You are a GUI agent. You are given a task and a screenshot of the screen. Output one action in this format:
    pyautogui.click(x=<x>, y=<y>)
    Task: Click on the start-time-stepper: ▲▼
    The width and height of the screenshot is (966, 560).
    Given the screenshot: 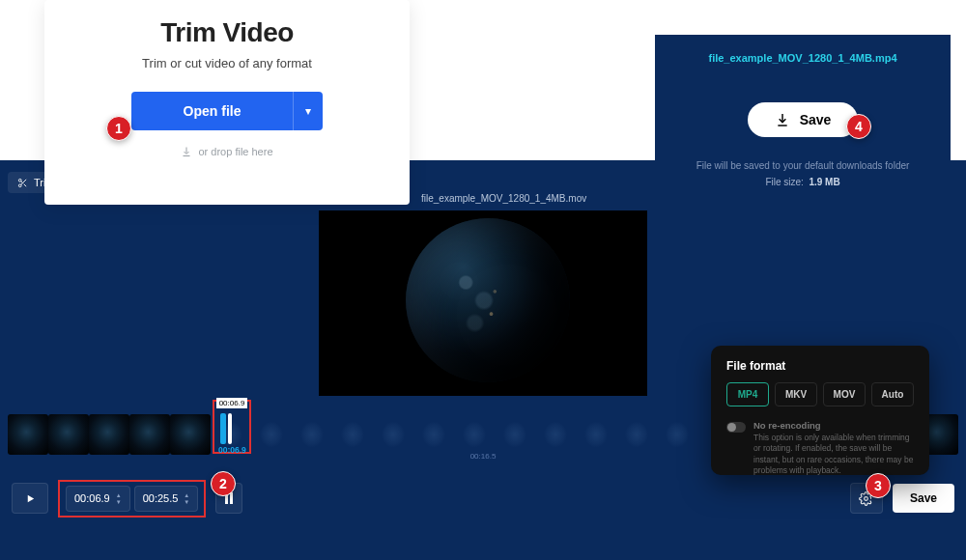 What is the action you would take?
    pyautogui.click(x=119, y=498)
    